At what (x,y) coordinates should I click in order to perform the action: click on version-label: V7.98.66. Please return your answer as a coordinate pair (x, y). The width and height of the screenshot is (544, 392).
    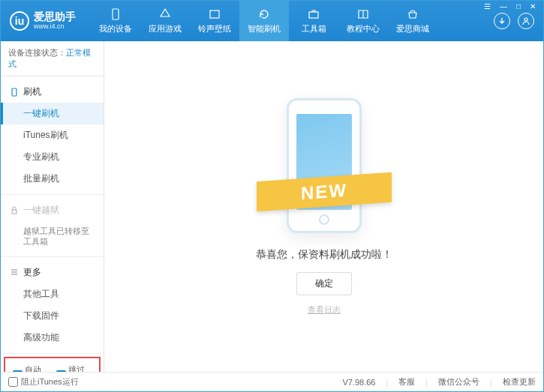
    Looking at the image, I should click on (359, 382).